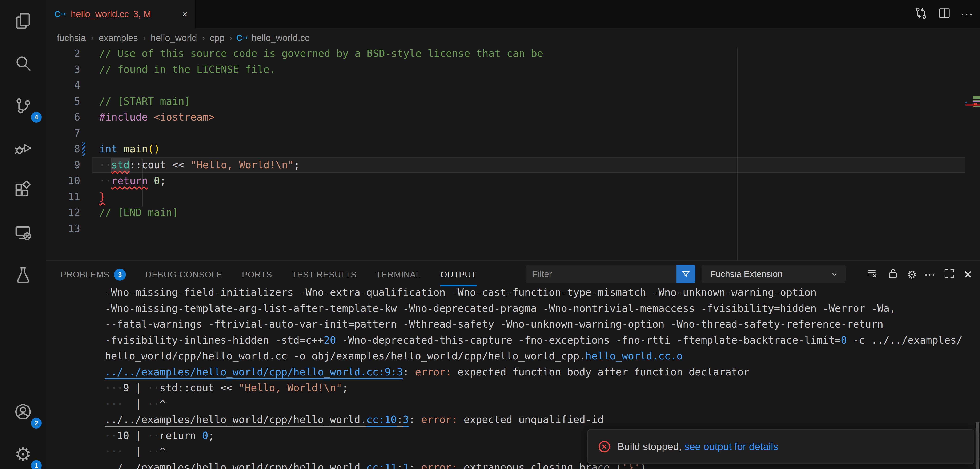 Image resolution: width=980 pixels, height=469 pixels. What do you see at coordinates (921, 14) in the screenshot?
I see `open-changes-icon` at bounding box center [921, 14].